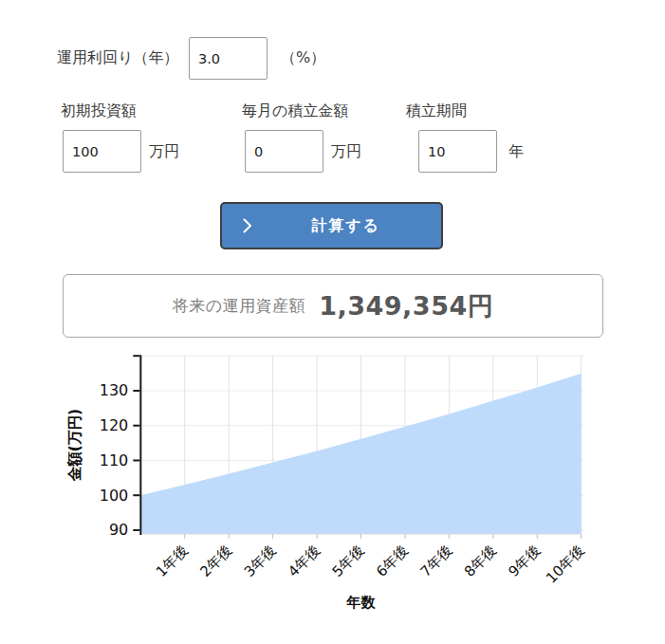 This screenshot has height=644, width=665. Describe the element at coordinates (565, 563) in the screenshot. I see `x-tick-label: 10年後` at that location.